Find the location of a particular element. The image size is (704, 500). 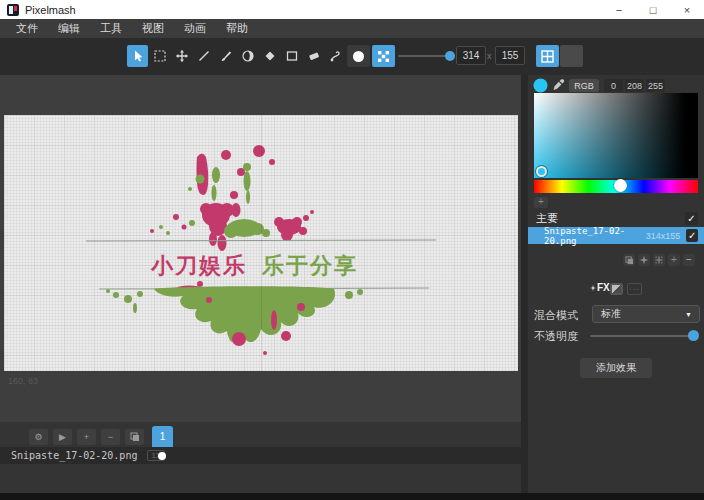

sv-picker-cursor is located at coordinates (542, 172).